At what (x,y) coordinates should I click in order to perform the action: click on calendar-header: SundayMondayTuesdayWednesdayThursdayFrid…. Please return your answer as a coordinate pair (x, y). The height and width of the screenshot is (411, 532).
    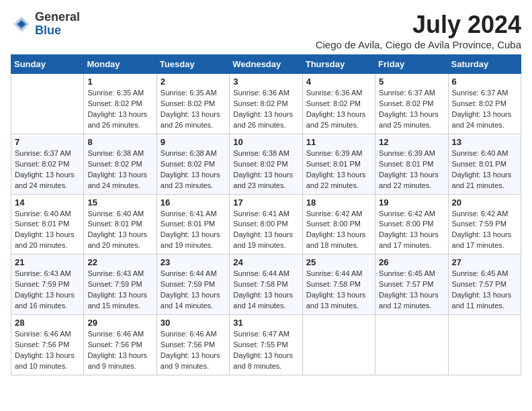
    Looking at the image, I should click on (266, 64).